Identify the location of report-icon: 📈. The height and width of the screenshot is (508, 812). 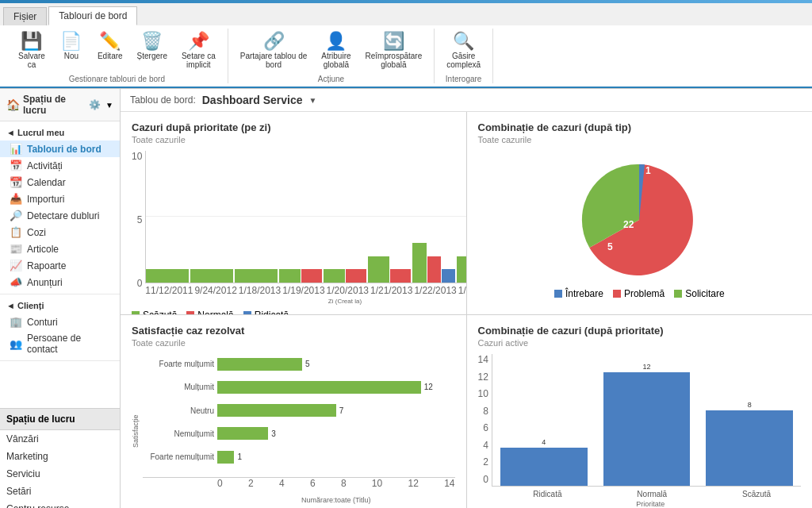
(16, 265).